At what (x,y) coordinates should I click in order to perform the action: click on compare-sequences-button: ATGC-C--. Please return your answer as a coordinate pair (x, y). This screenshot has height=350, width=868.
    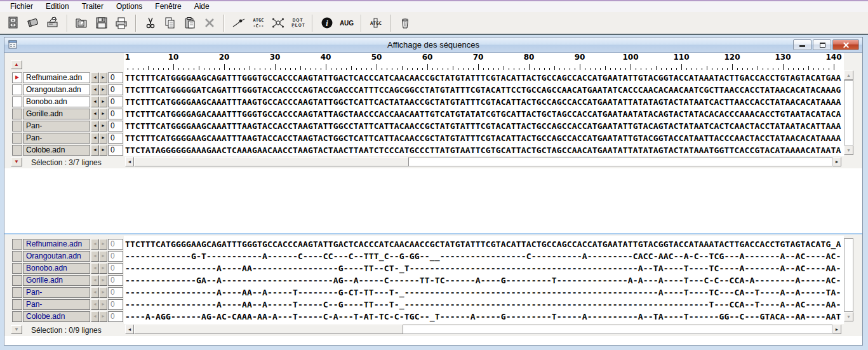
    Looking at the image, I should click on (258, 23).